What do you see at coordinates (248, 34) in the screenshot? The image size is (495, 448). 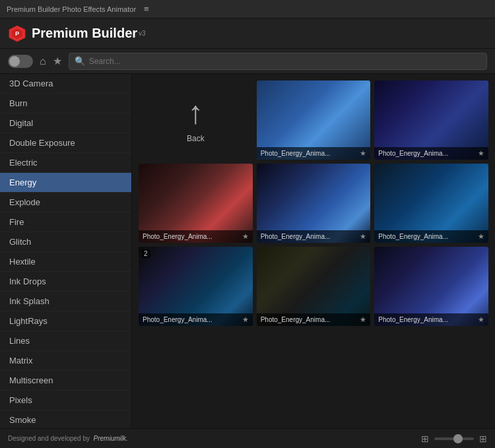 I see `header: P Premium Builder v3` at bounding box center [248, 34].